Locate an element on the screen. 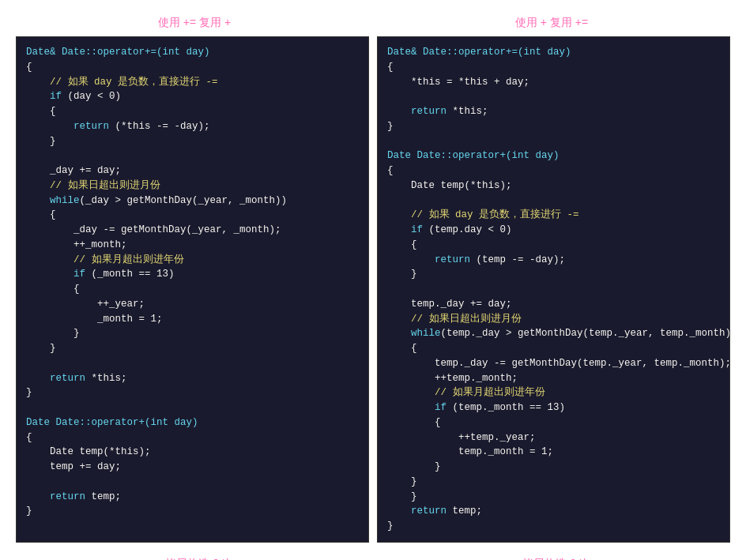 Image resolution: width=746 pixels, height=560 pixels. left-title-container: 使用 += 复用 + is located at coordinates (194, 23).